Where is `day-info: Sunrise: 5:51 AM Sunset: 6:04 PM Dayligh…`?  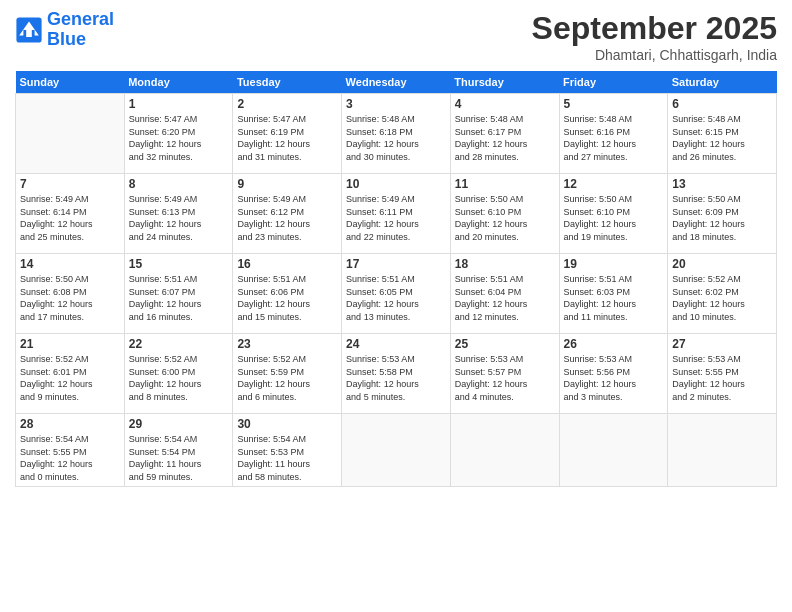 day-info: Sunrise: 5:51 AM Sunset: 6:04 PM Dayligh… is located at coordinates (505, 298).